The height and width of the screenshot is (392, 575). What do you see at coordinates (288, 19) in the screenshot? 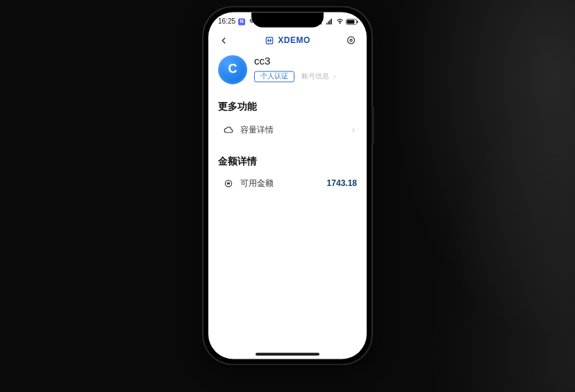
I see `device-notch` at bounding box center [288, 19].